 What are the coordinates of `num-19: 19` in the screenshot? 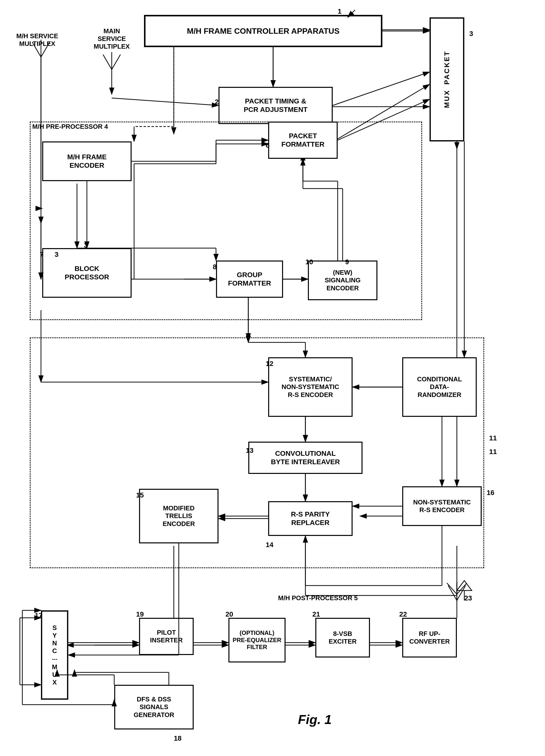 It's located at (140, 614).